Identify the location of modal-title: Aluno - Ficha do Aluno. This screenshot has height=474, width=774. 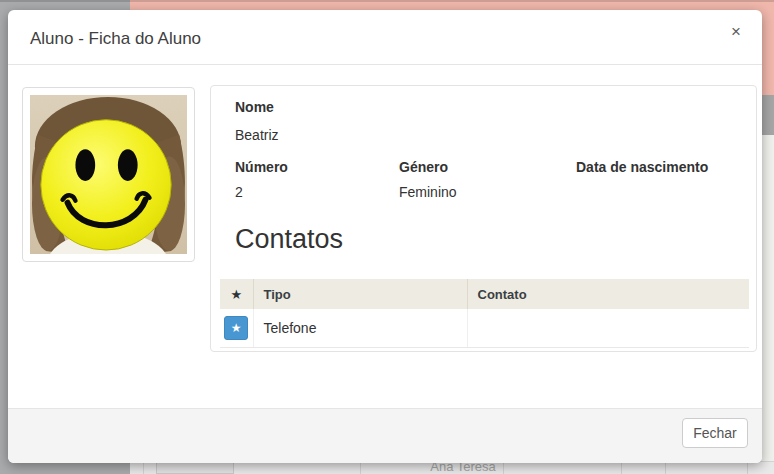
(116, 39).